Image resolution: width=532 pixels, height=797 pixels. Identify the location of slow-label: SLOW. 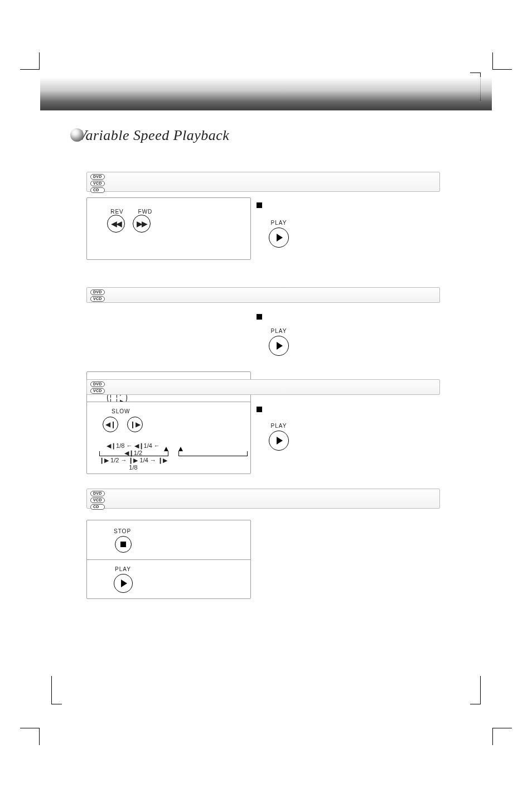
(120, 412).